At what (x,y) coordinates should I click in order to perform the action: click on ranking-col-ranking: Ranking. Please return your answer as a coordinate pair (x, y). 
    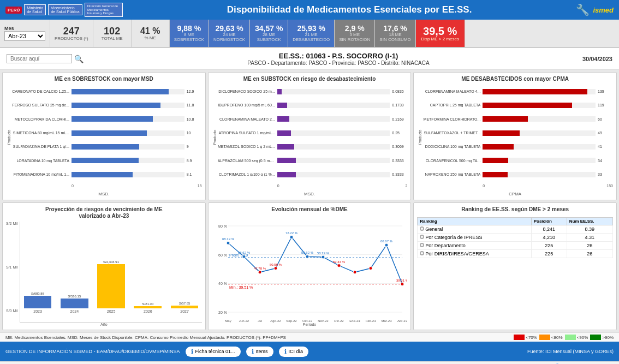
    Looking at the image, I should click on (474, 221).